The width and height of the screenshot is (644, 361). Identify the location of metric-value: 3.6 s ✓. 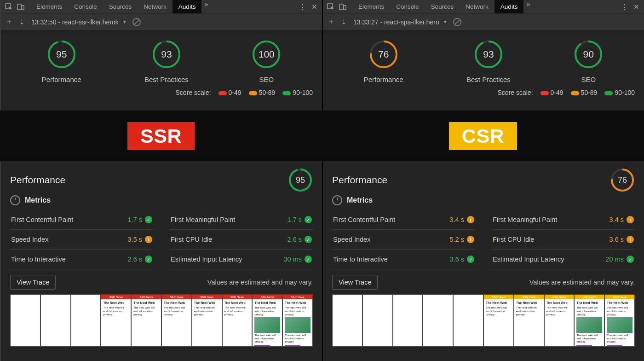
(462, 259).